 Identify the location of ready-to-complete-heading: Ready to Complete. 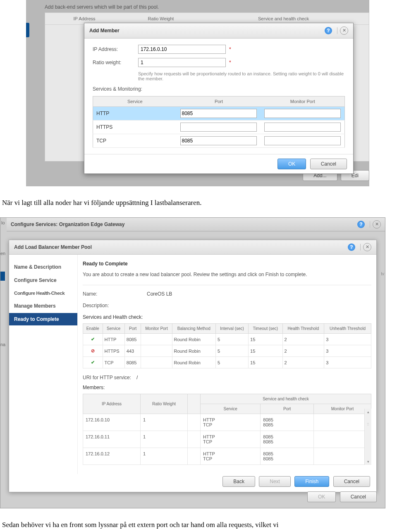
(227, 264).